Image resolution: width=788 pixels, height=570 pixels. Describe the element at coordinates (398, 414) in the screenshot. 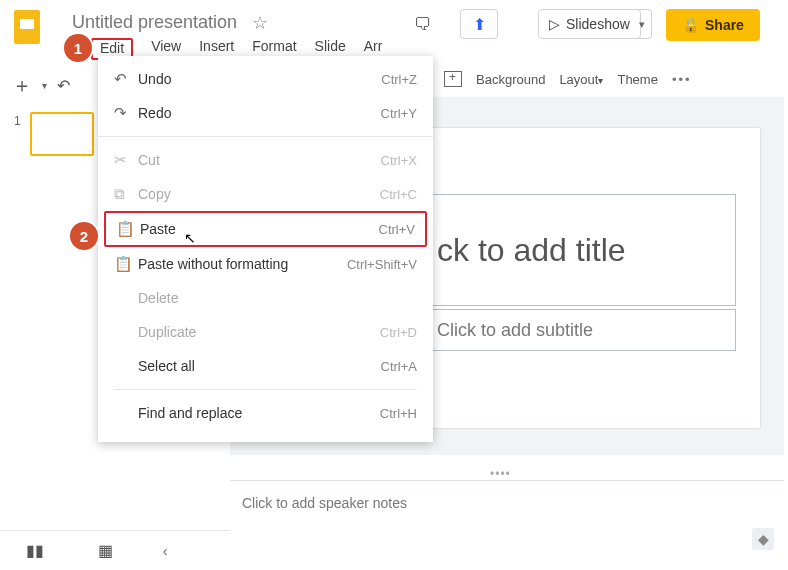

I see `menu-item-shortcut: Ctrl+H` at that location.